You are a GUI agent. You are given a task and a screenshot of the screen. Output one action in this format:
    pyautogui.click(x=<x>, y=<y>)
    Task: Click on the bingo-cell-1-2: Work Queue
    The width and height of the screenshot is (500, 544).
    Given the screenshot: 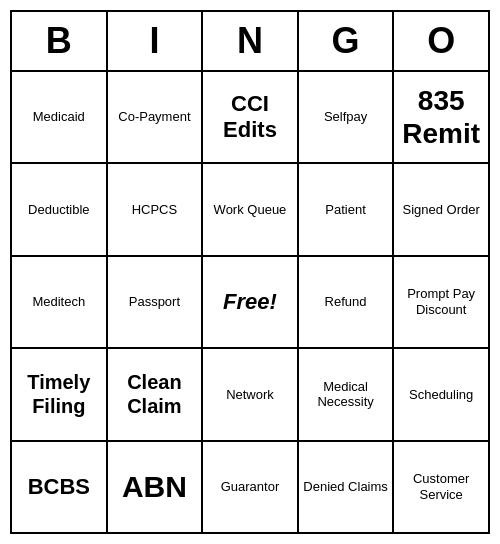 What is the action you would take?
    pyautogui.click(x=251, y=209)
    